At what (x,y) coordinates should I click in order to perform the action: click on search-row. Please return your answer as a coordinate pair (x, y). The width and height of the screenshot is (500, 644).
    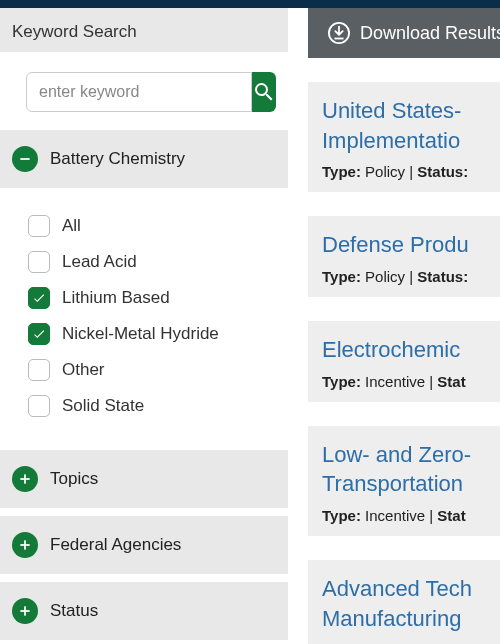
    Looking at the image, I should click on (144, 91).